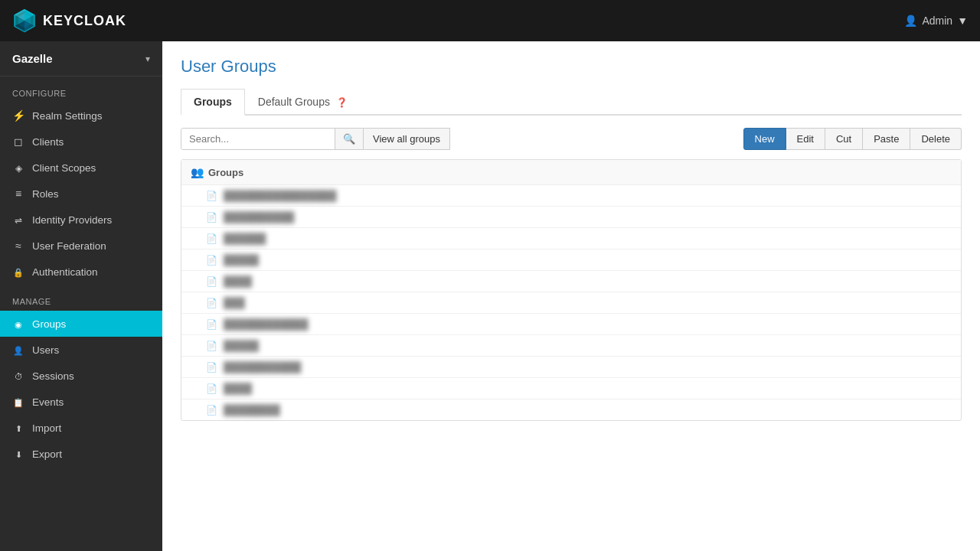  I want to click on paste-button: Paste, so click(887, 139).